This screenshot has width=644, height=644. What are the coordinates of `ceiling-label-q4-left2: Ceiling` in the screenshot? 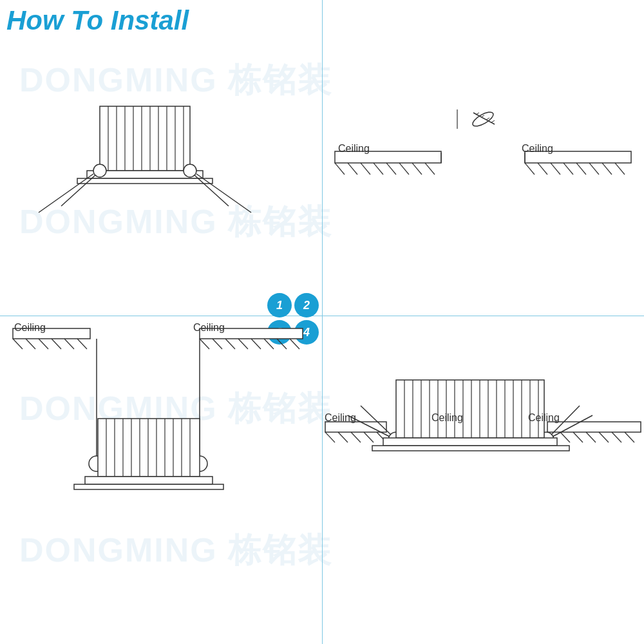 It's located at (447, 418).